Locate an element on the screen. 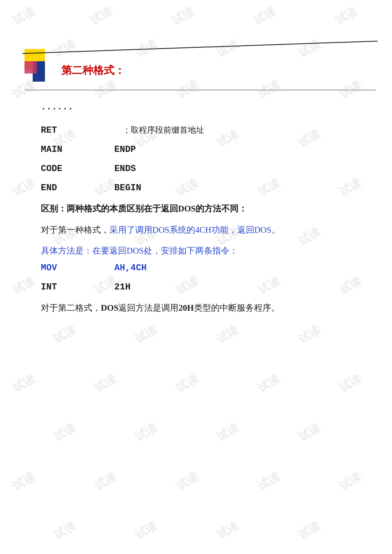 Image resolution: width=392 pixels, height=554 pixels. para2-middle: 返回方法是调用 is located at coordinates (149, 308).